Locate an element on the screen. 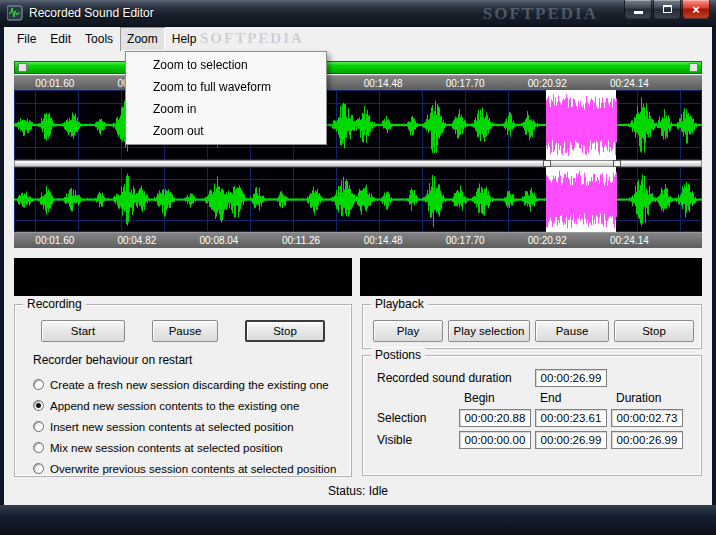  ruler-time-label: 00:08.04 is located at coordinates (218, 240).